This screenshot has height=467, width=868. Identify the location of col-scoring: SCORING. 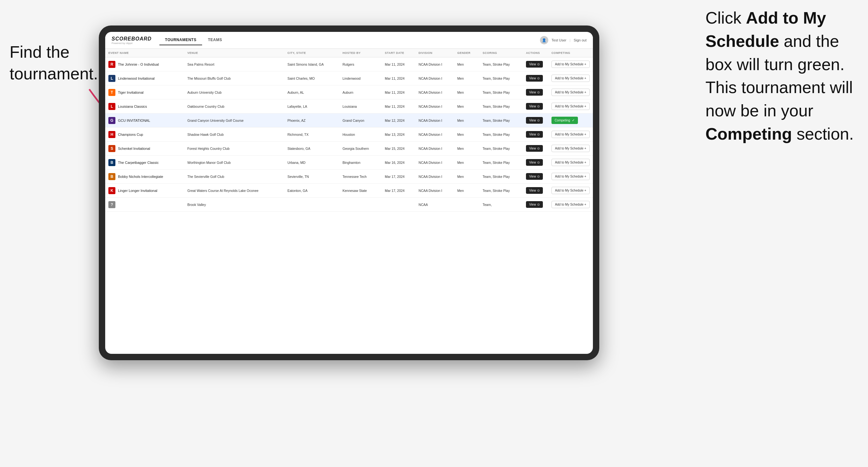
(501, 53).